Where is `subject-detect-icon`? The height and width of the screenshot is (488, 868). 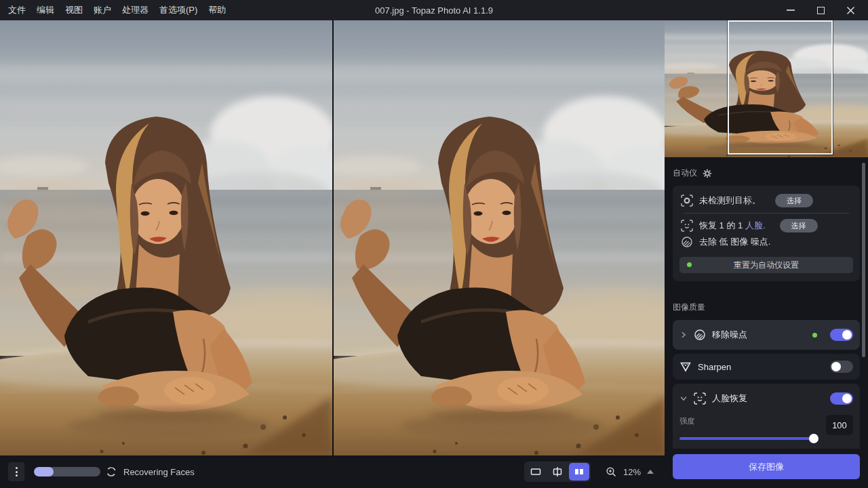
subject-detect-icon is located at coordinates (687, 201).